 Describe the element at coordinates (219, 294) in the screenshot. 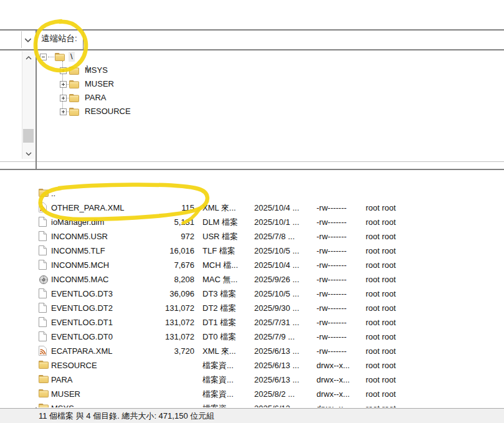

I see `file-type: DT3 檔案` at that location.